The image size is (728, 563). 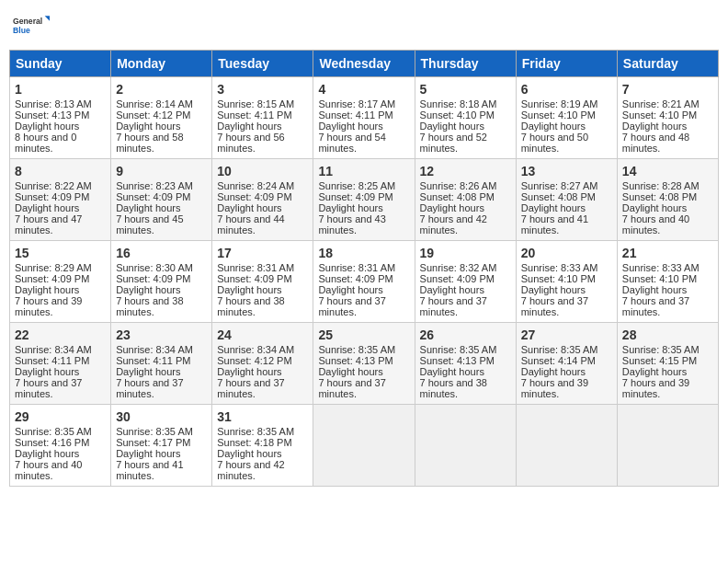 What do you see at coordinates (154, 186) in the screenshot?
I see `sunrise-text: Sunrise: 8:23 AM` at bounding box center [154, 186].